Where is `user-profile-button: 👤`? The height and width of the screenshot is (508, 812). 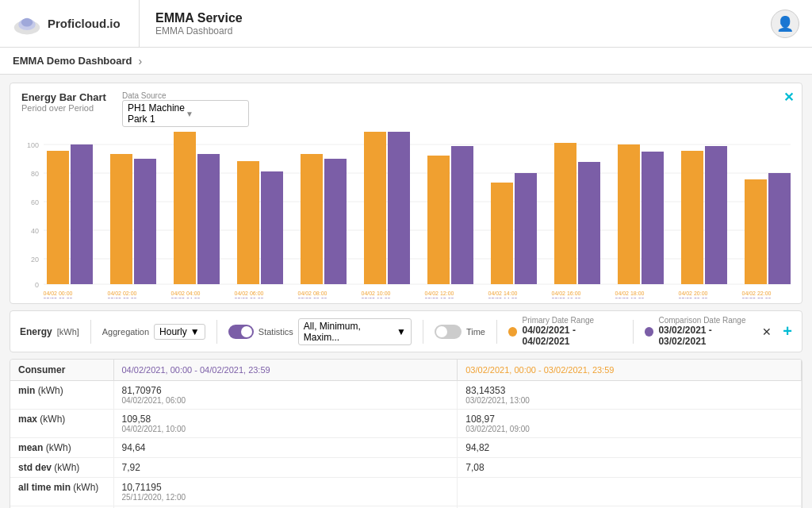 user-profile-button: 👤 is located at coordinates (785, 24).